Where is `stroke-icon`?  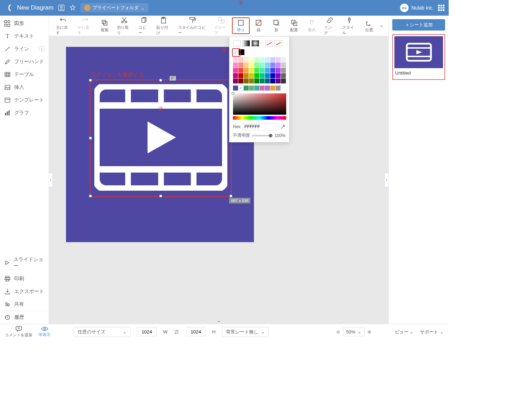 stroke-icon is located at coordinates (259, 23).